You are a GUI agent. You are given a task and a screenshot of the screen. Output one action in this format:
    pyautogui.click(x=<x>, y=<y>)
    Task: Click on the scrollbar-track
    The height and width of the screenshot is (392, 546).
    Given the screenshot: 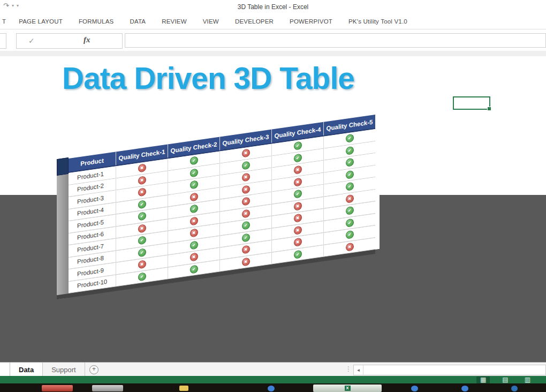 What is the action you would take?
    pyautogui.click(x=454, y=370)
    